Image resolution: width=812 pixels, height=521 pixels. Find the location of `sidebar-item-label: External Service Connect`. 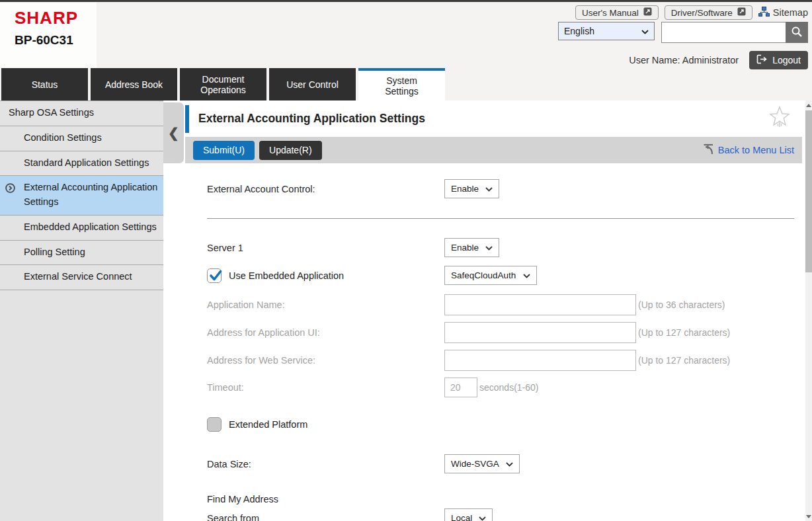

sidebar-item-label: External Service Connect is located at coordinates (78, 276).